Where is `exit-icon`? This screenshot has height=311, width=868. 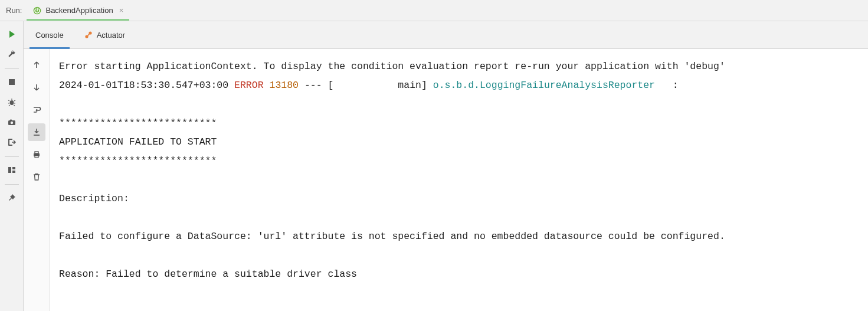 exit-icon is located at coordinates (12, 142).